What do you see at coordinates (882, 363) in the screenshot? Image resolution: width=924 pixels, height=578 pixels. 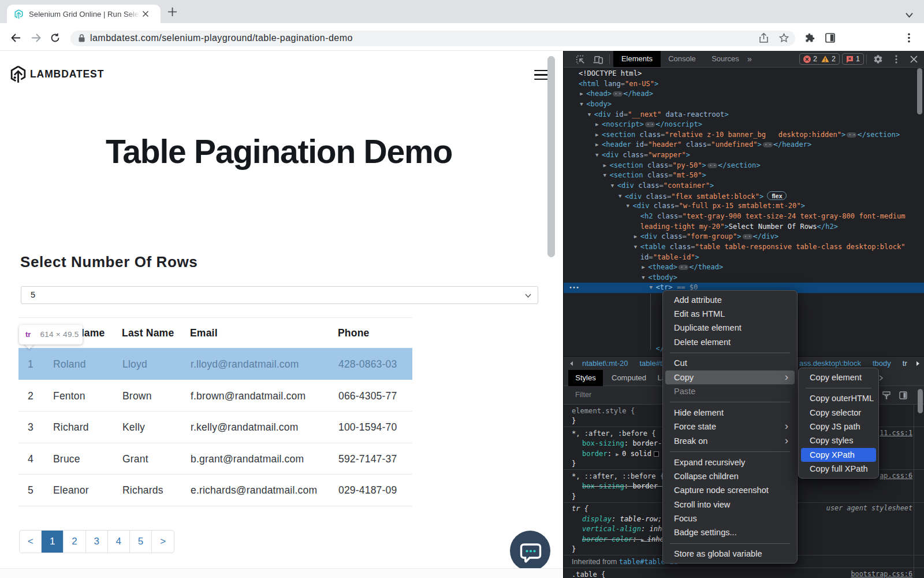 I see `breadcrumb-item: tbody` at bounding box center [882, 363].